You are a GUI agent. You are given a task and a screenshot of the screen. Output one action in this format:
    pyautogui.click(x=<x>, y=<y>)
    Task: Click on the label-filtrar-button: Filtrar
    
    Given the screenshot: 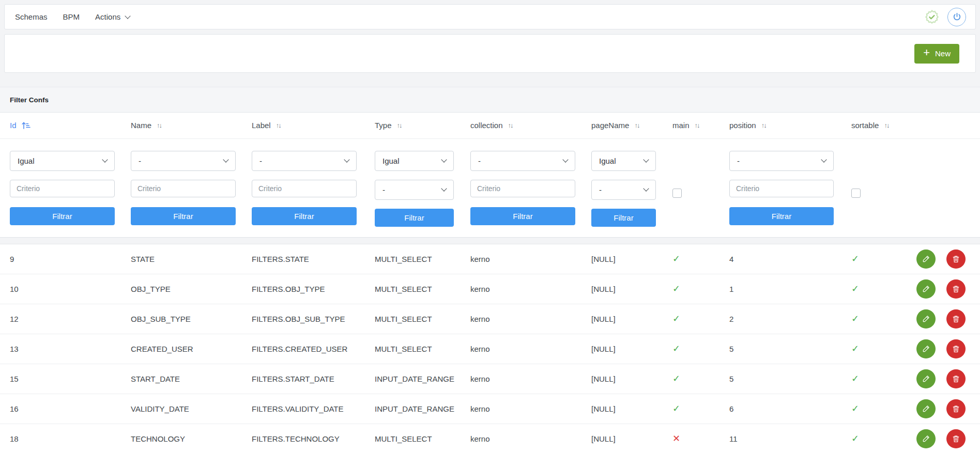 What is the action you would take?
    pyautogui.click(x=304, y=216)
    